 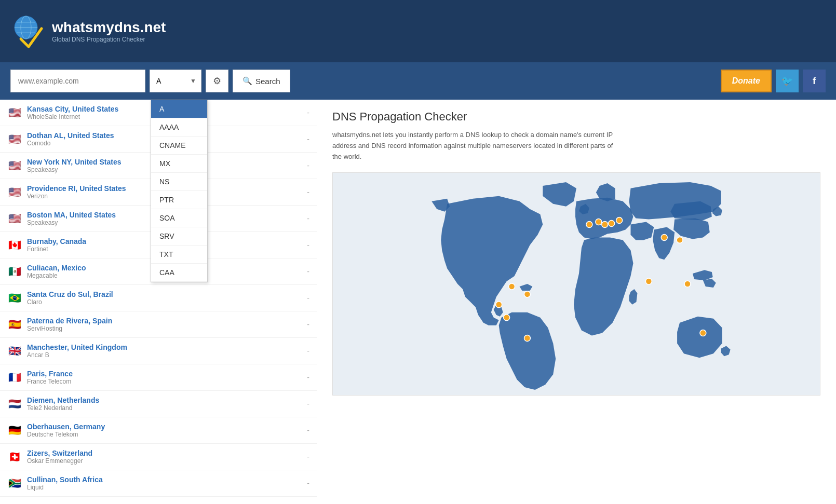 What do you see at coordinates (15, 298) in the screenshot?
I see `server-flag: 🇧🇷` at bounding box center [15, 298].